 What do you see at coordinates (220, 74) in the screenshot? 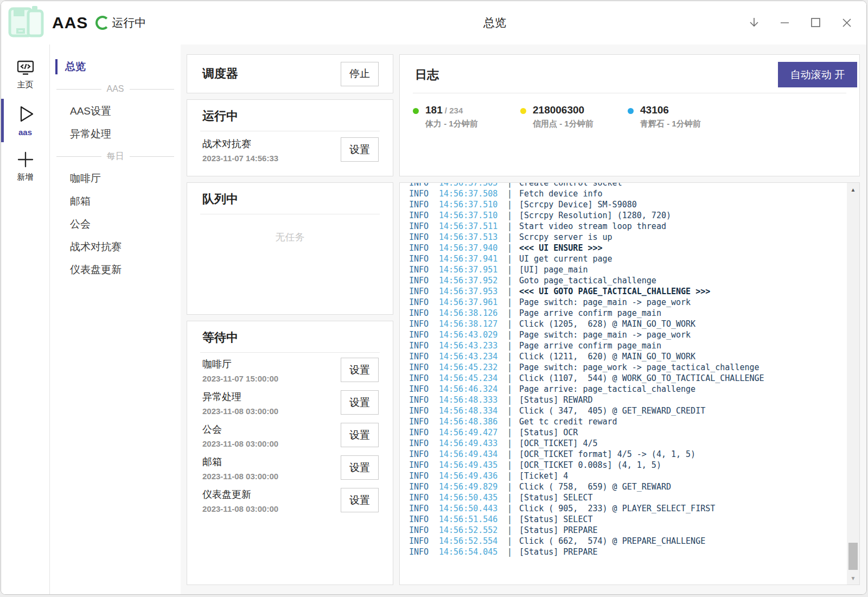
I see `scheduler-title: 调度器` at bounding box center [220, 74].